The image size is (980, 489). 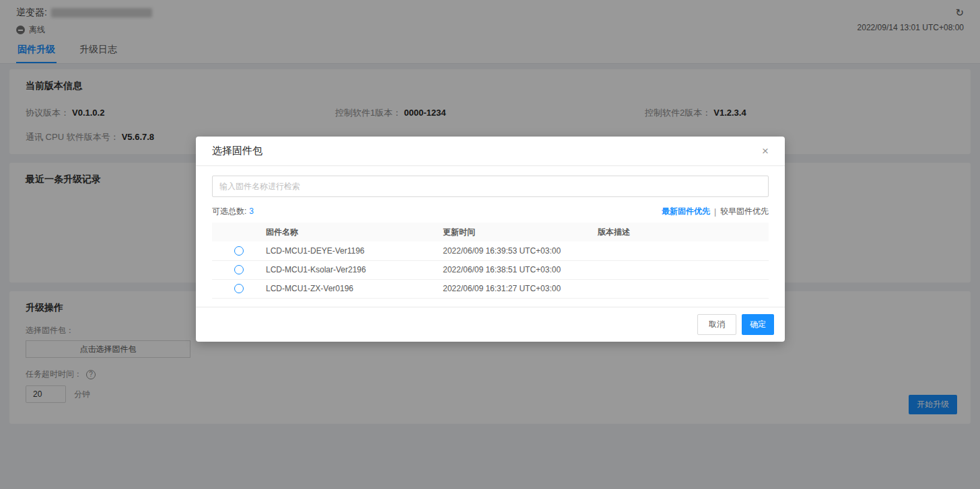 What do you see at coordinates (765, 151) in the screenshot?
I see `close-icon: ×` at bounding box center [765, 151].